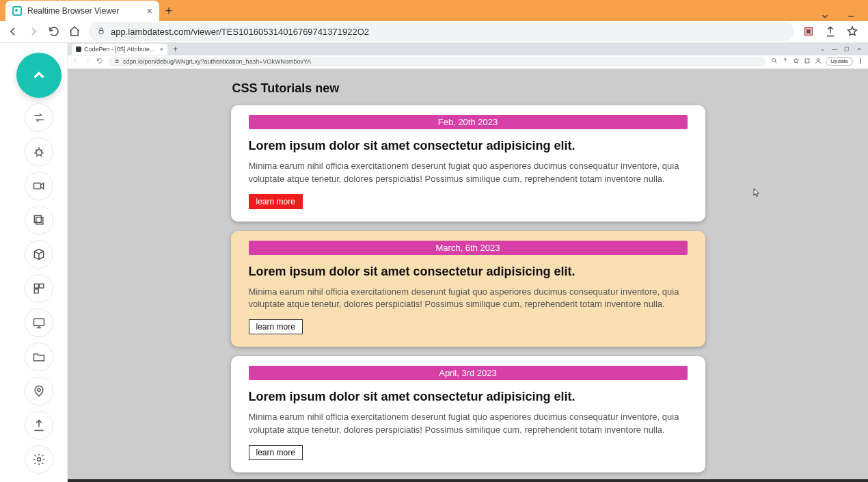 This screenshot has height=482, width=868. Describe the element at coordinates (468, 163) in the screenshot. I see `article-card: Feb, 20th 2023 Lorem ipsum dolor sit ame…` at that location.